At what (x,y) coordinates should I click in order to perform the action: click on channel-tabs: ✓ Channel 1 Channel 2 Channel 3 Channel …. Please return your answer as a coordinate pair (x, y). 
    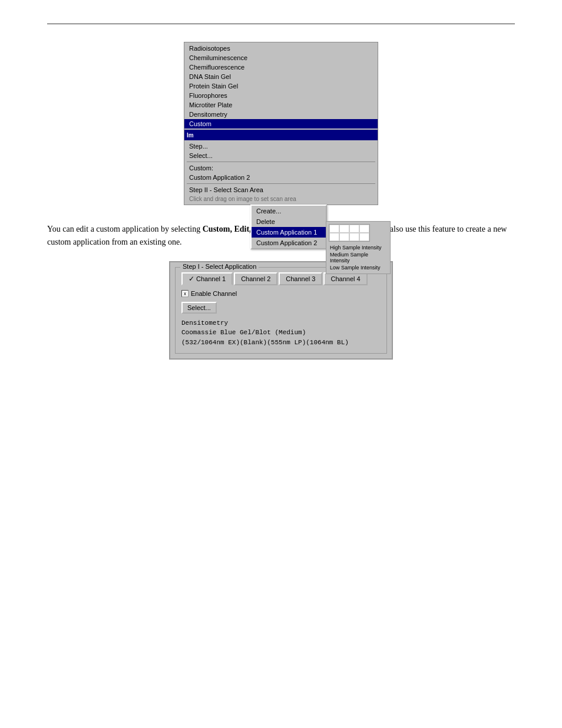
    Looking at the image, I should click on (281, 279).